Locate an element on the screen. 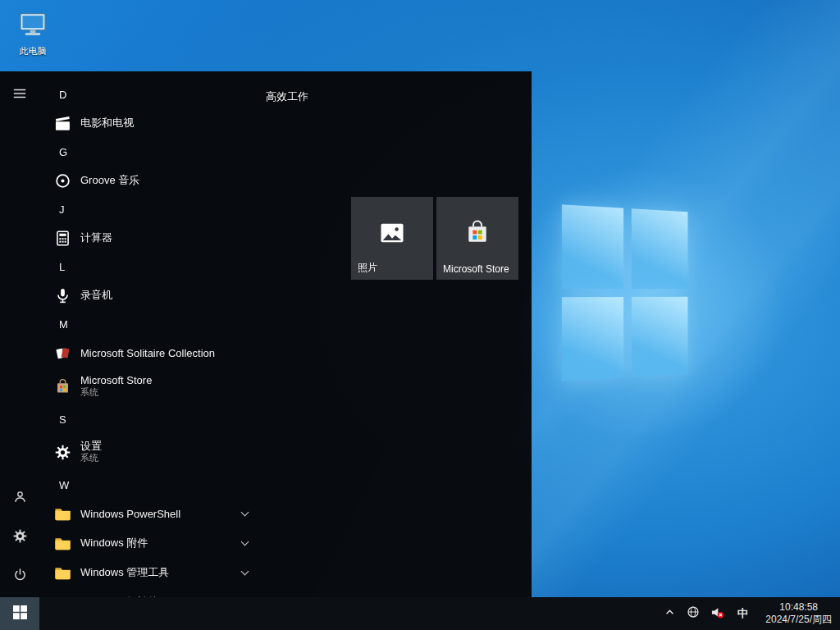  user-account-button is located at coordinates (20, 498).